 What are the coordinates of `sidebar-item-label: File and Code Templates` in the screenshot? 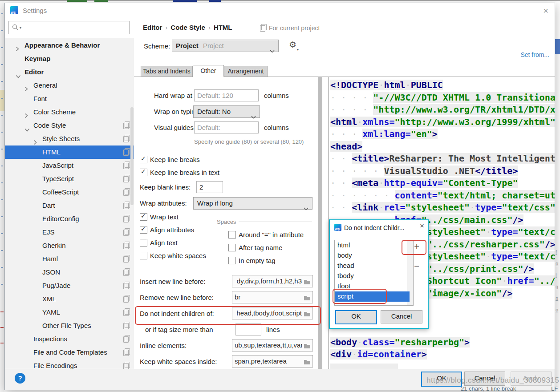 It's located at (70, 352).